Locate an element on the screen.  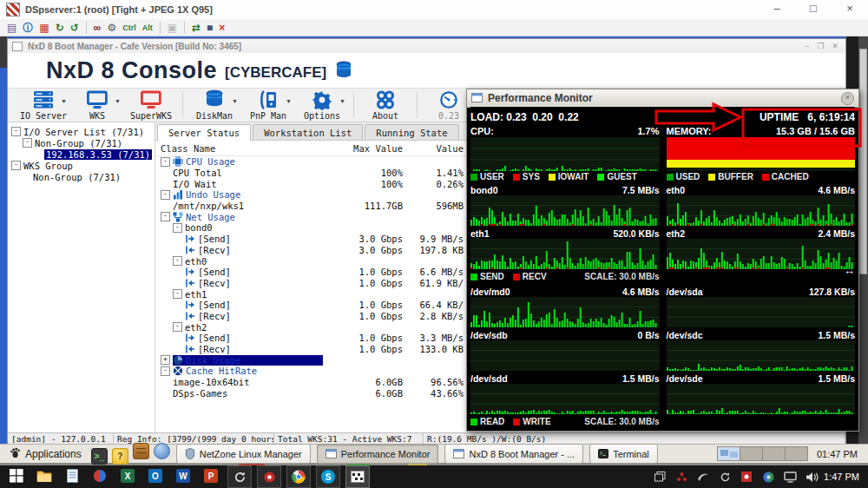
io-server-button: IO Server▼ is located at coordinates (43, 105).